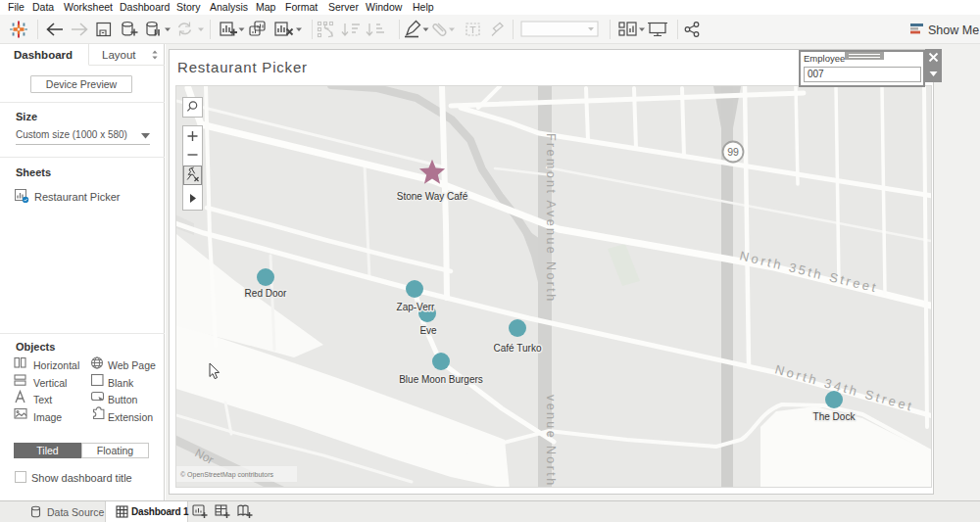  I want to click on svg-text: Red Door, so click(267, 294).